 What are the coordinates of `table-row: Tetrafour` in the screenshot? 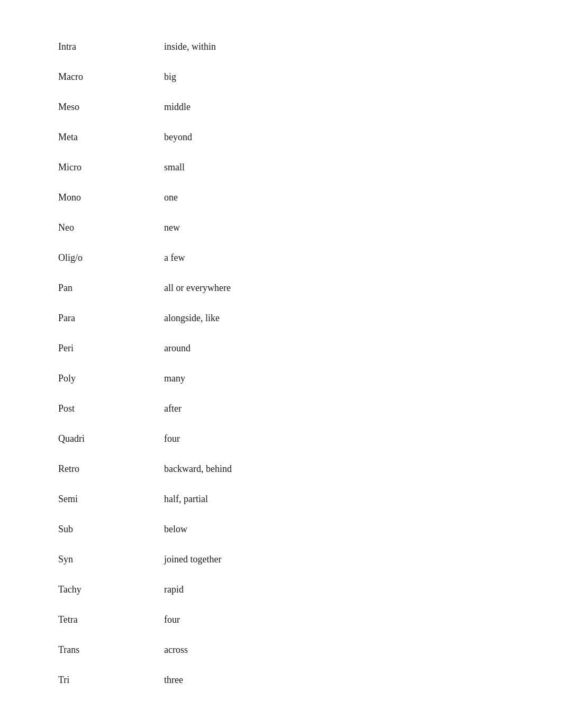 It's located at (281, 620).